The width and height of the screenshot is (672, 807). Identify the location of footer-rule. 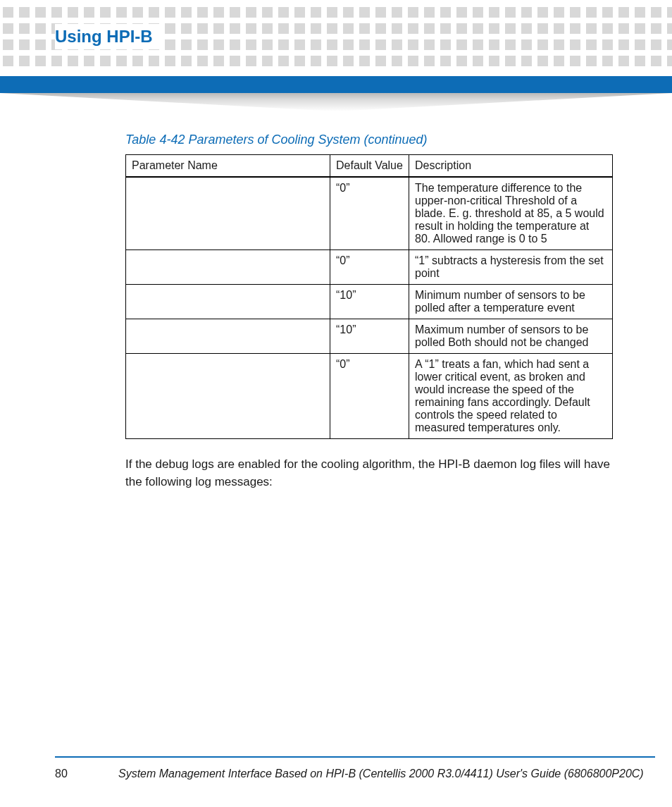
(355, 757).